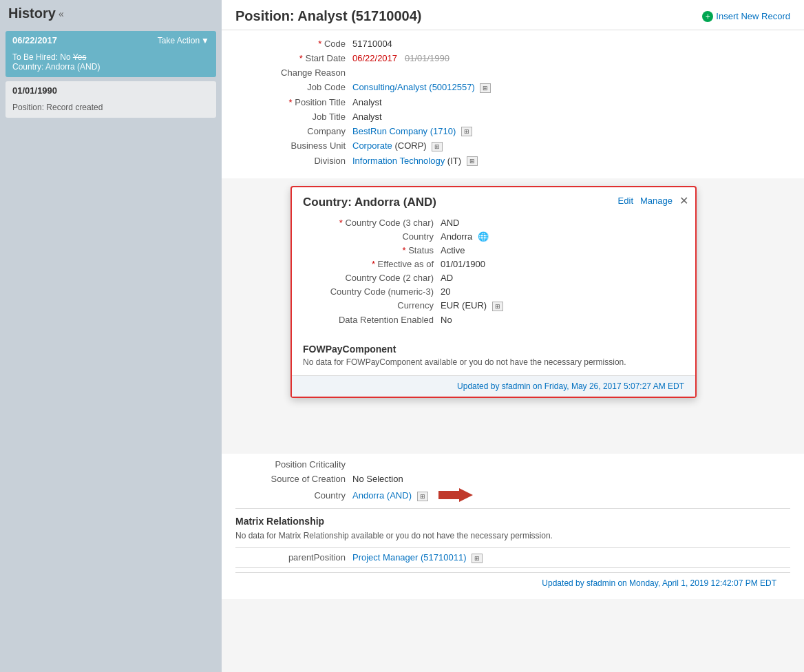 The height and width of the screenshot is (672, 804). What do you see at coordinates (372, 306) in the screenshot?
I see `overlay-label-currency: Currency` at bounding box center [372, 306].